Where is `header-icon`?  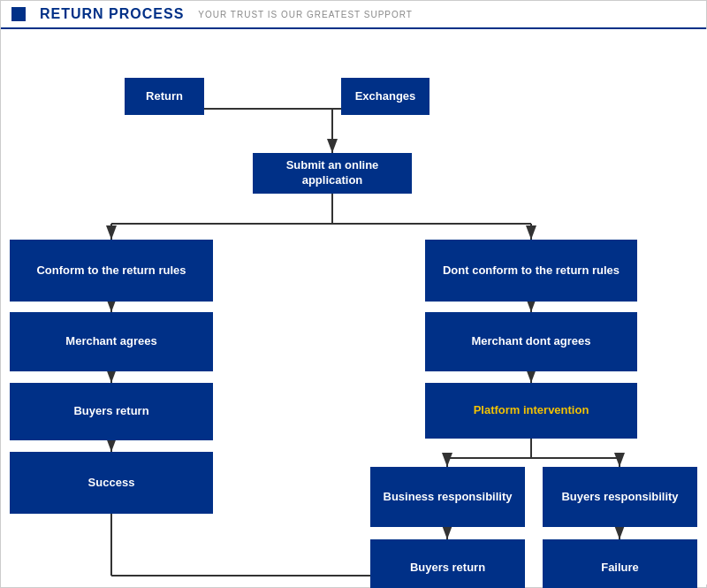 header-icon is located at coordinates (19, 14).